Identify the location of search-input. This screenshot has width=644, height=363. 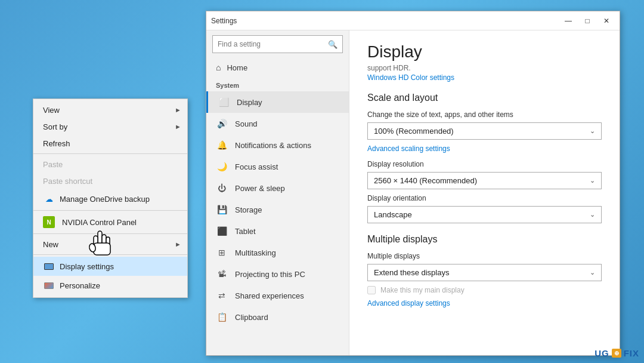
(273, 44).